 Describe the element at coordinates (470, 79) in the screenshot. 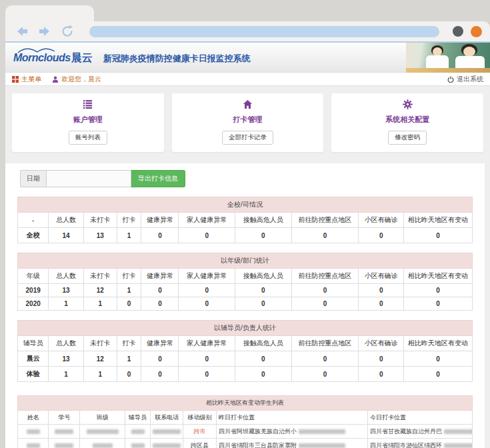

I see `logout-label: 退出系统` at that location.